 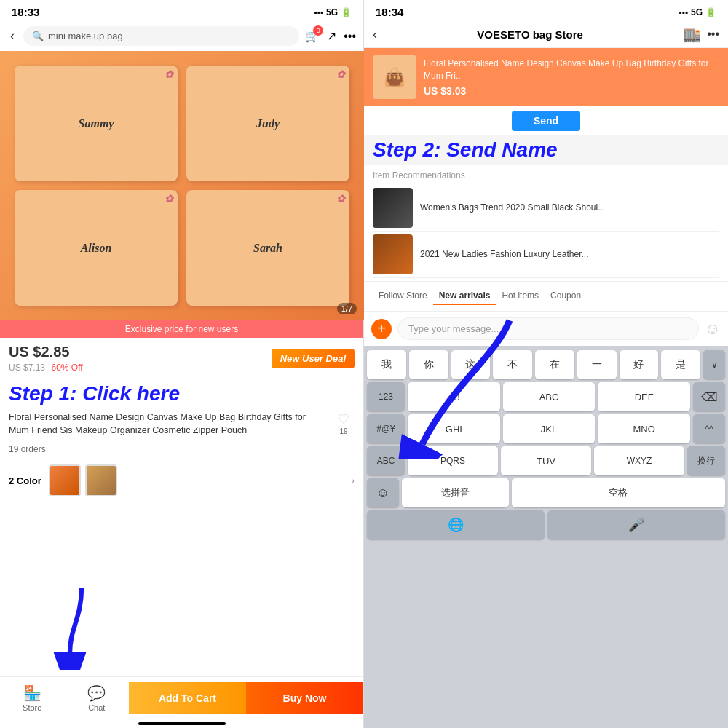 I want to click on right-time: 18:34, so click(x=389, y=12).